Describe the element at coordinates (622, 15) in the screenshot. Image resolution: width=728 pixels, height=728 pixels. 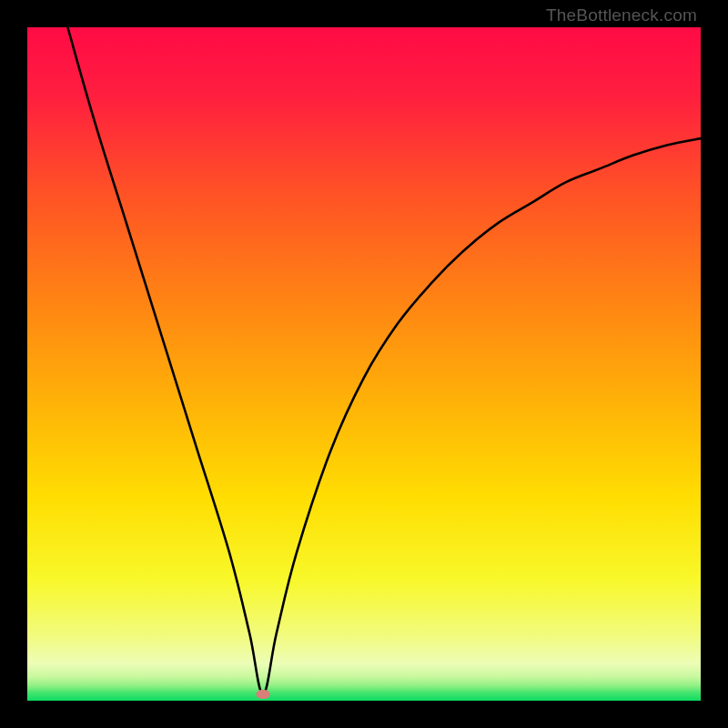
I see `watermark-text: TheBottleneck.com` at that location.